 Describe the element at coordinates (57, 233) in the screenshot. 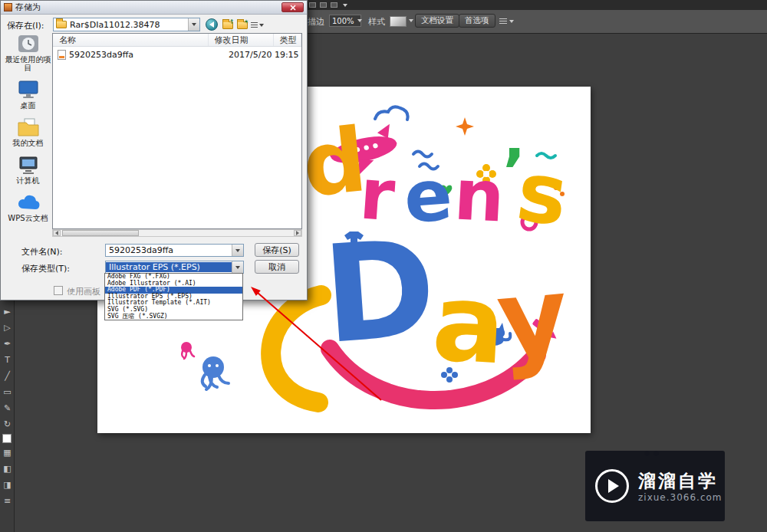

I see `scroll-left-icon` at that location.